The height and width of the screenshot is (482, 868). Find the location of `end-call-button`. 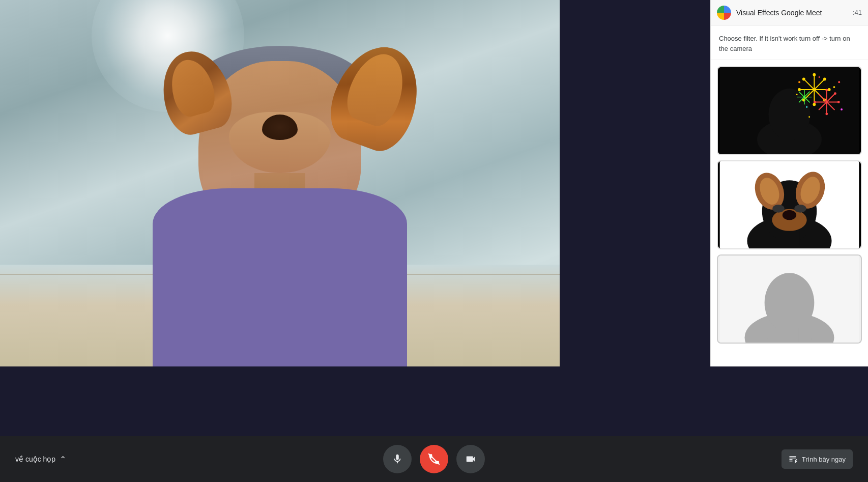

end-call-button is located at coordinates (434, 459).